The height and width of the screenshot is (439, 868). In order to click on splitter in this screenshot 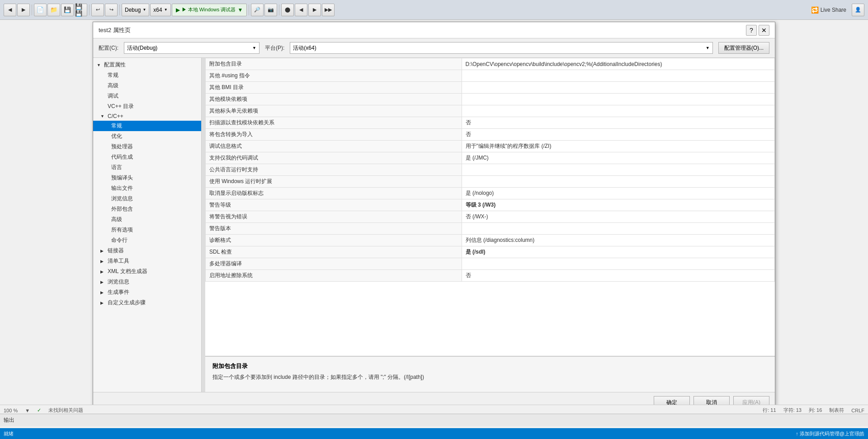, I will do `click(203, 225)`.